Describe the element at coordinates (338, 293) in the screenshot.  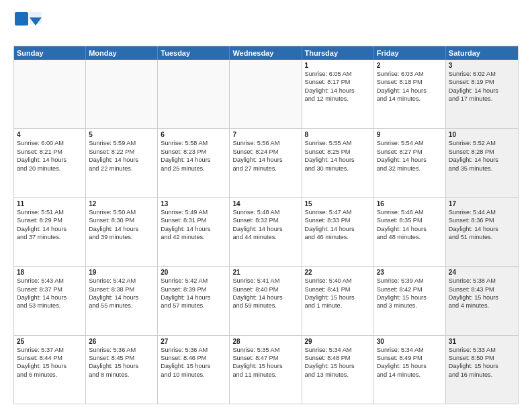
I see `cell-text: Sunrise: 5:40 AM Sunset: 8:41 PM Dayligh…` at that location.